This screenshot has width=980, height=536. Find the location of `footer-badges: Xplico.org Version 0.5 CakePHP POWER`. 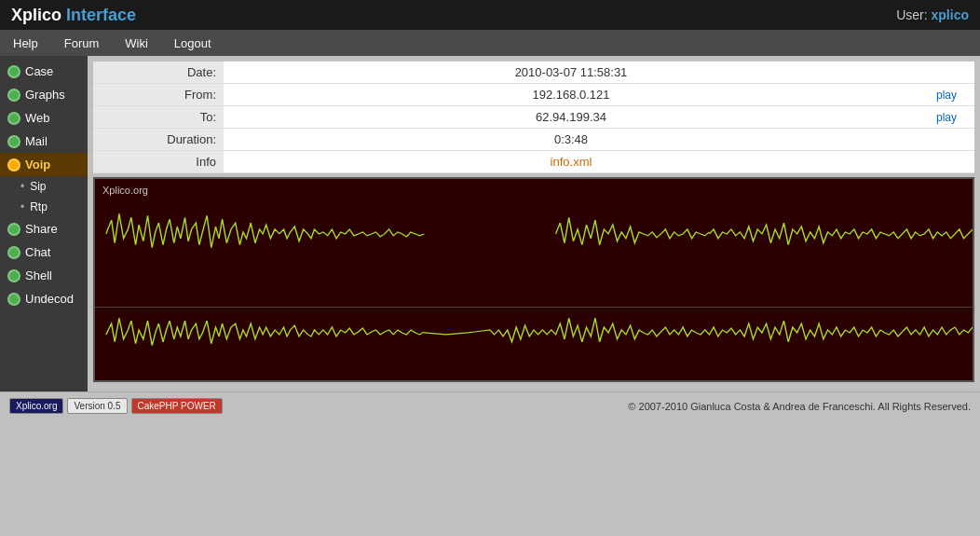

footer-badges: Xplico.org Version 0.5 CakePHP POWER is located at coordinates (116, 406).